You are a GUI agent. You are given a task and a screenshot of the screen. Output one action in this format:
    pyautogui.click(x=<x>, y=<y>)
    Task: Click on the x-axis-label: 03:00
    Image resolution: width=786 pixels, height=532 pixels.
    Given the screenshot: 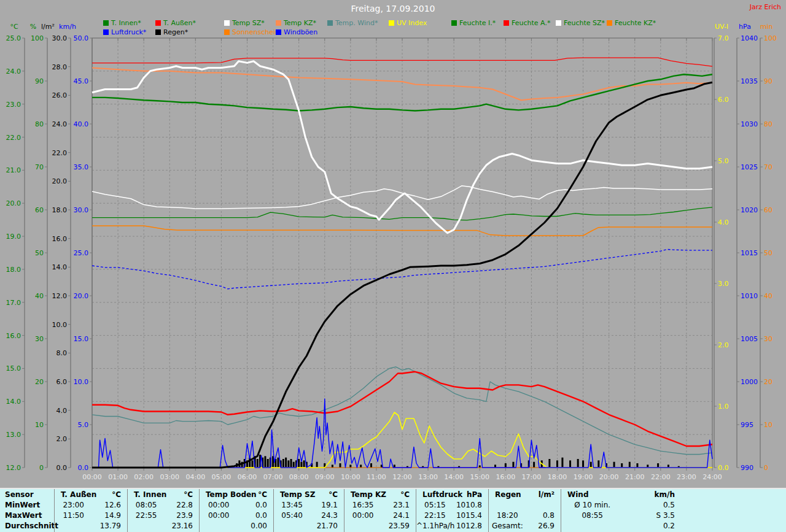 What is the action you would take?
    pyautogui.click(x=169, y=477)
    